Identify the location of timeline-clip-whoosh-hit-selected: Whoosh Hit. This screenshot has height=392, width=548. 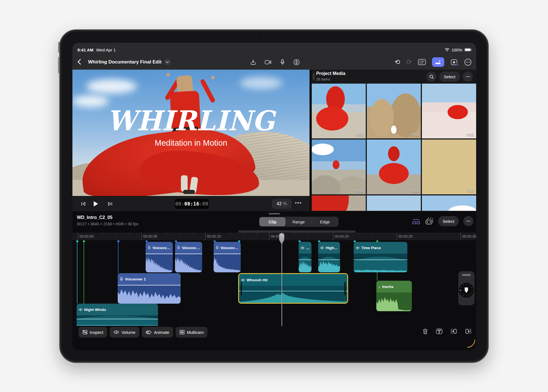
(293, 289).